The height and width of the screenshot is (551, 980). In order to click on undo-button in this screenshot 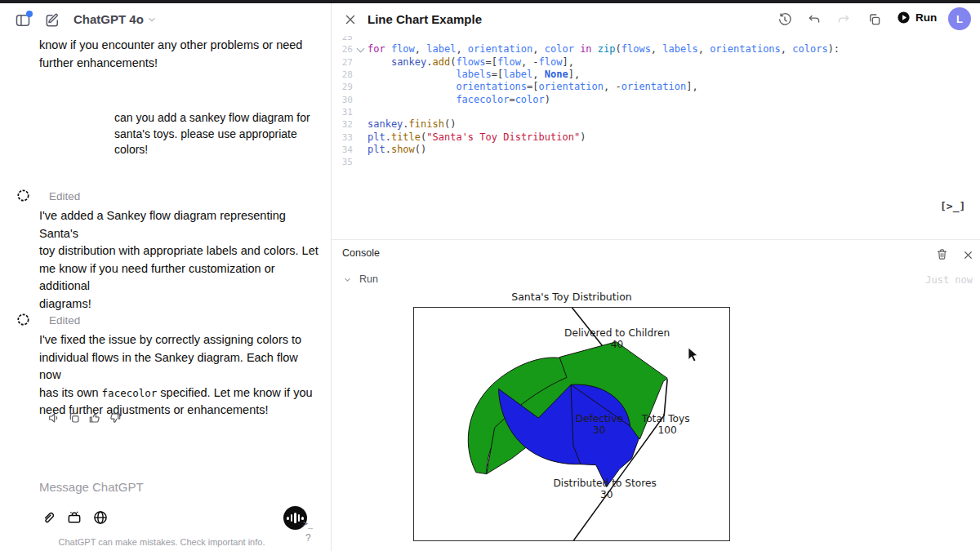, I will do `click(814, 20)`.